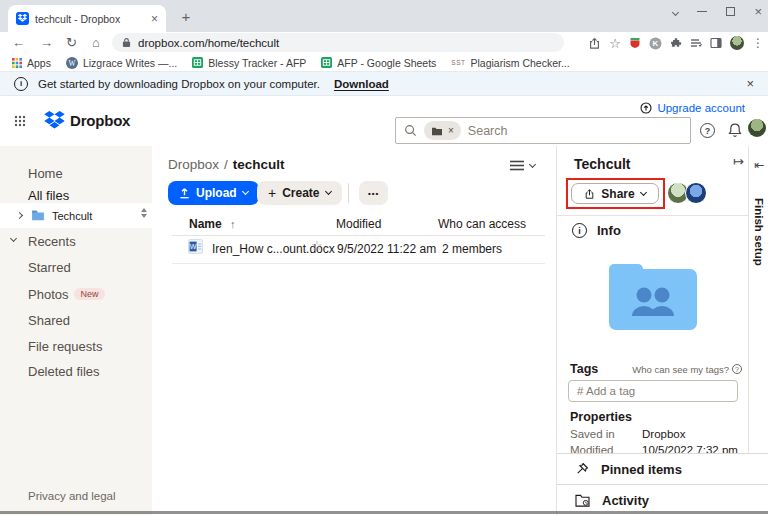 The height and width of the screenshot is (515, 768). Describe the element at coordinates (386, 249) in the screenshot. I see `file-modified: 9/5/2022 11:22 am` at that location.